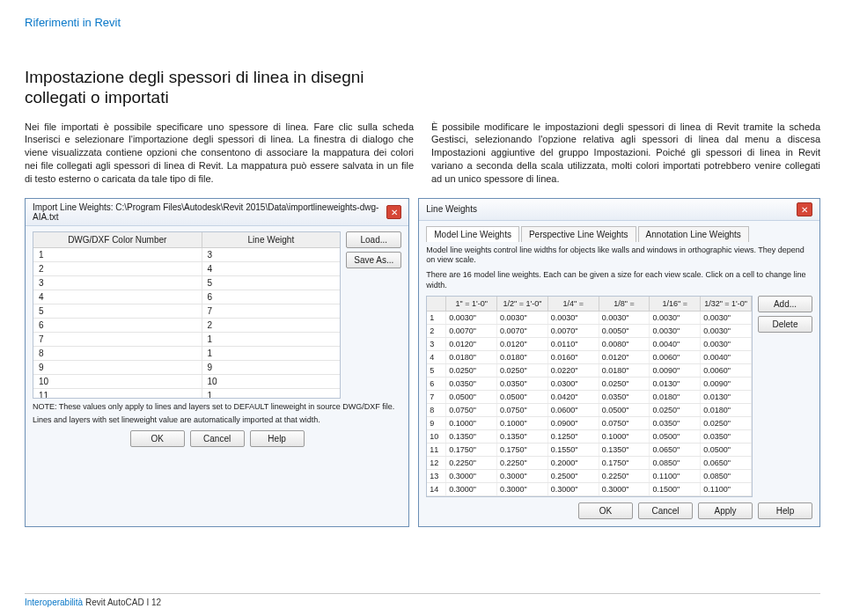 The image size is (845, 616). What do you see at coordinates (473, 234) in the screenshot?
I see `tab-model-line-weights: Model Line Weights` at bounding box center [473, 234].